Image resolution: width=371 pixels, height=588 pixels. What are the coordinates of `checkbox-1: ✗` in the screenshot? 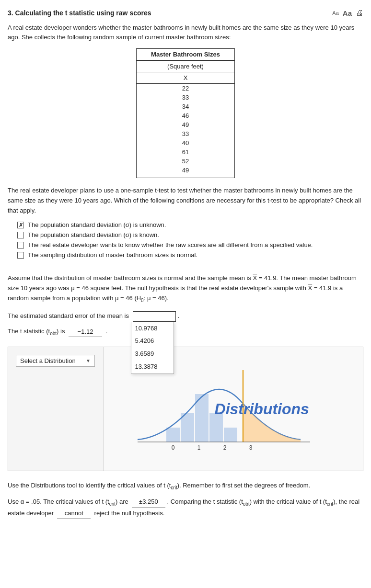 It's located at (21, 225).